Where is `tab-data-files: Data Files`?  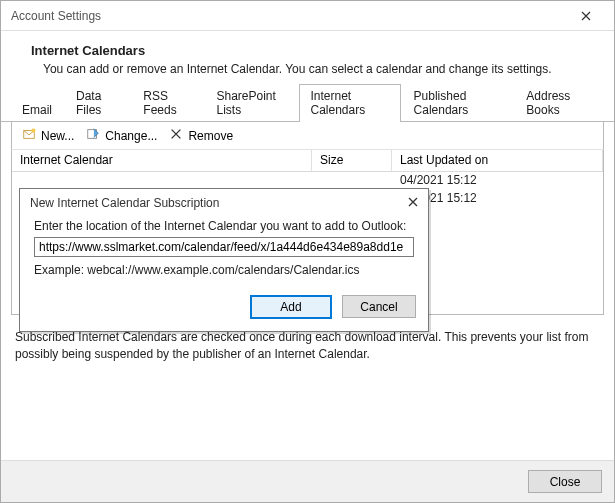
tab-data-files: Data Files is located at coordinates (98, 102).